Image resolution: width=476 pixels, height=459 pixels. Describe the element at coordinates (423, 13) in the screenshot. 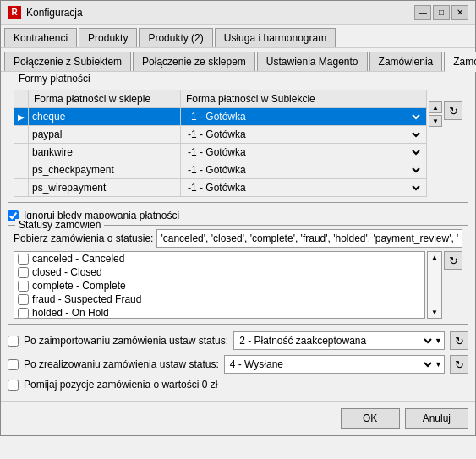

I see `minimize-button: —` at that location.